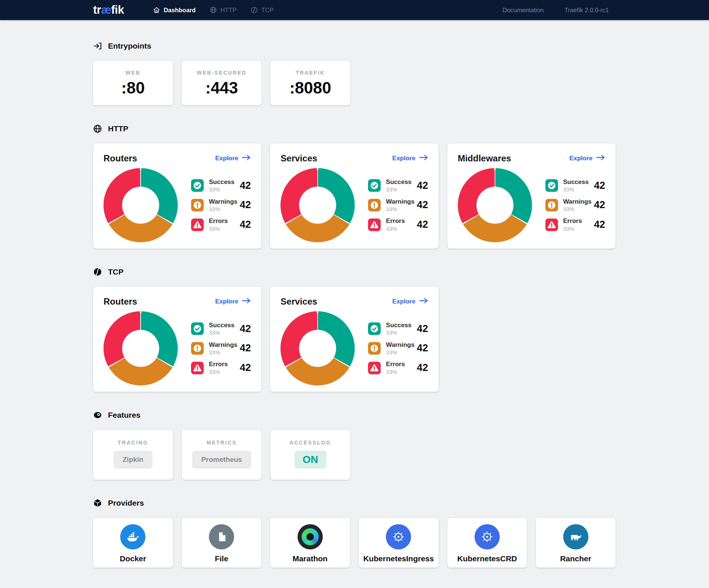 The height and width of the screenshot is (588, 709). Describe the element at coordinates (223, 10) in the screenshot. I see `nav-item-http: HTTP` at that location.